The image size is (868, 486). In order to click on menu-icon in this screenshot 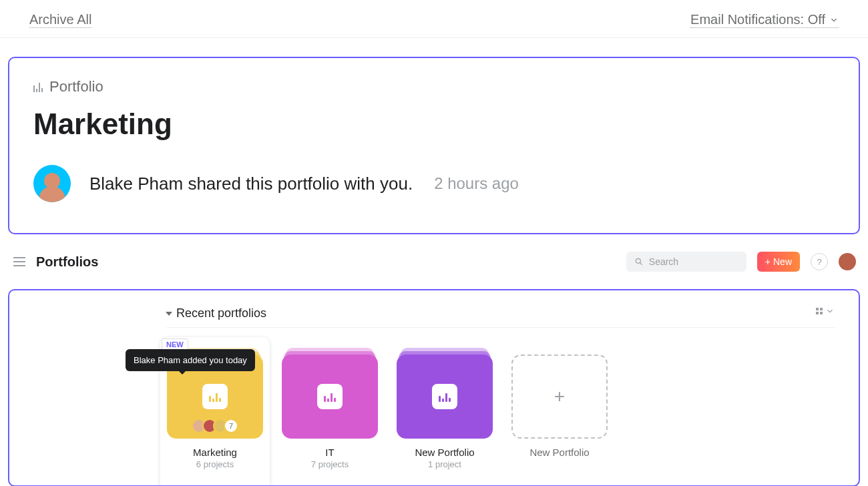, I will do `click(19, 262)`.